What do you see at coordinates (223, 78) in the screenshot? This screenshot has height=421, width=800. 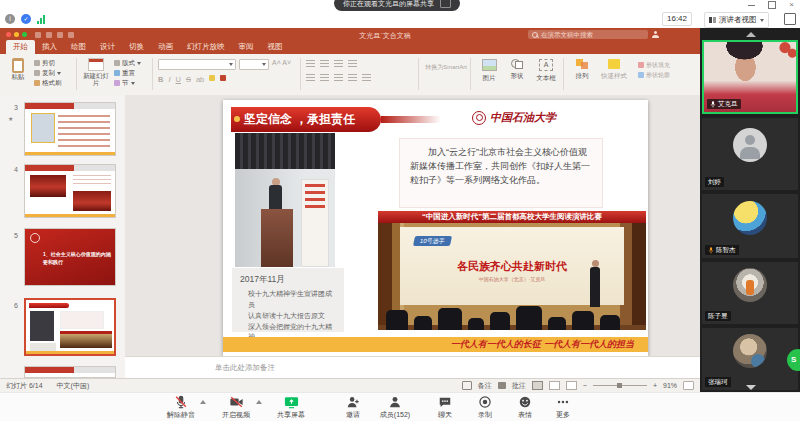 I see `font-color-icon` at bounding box center [223, 78].